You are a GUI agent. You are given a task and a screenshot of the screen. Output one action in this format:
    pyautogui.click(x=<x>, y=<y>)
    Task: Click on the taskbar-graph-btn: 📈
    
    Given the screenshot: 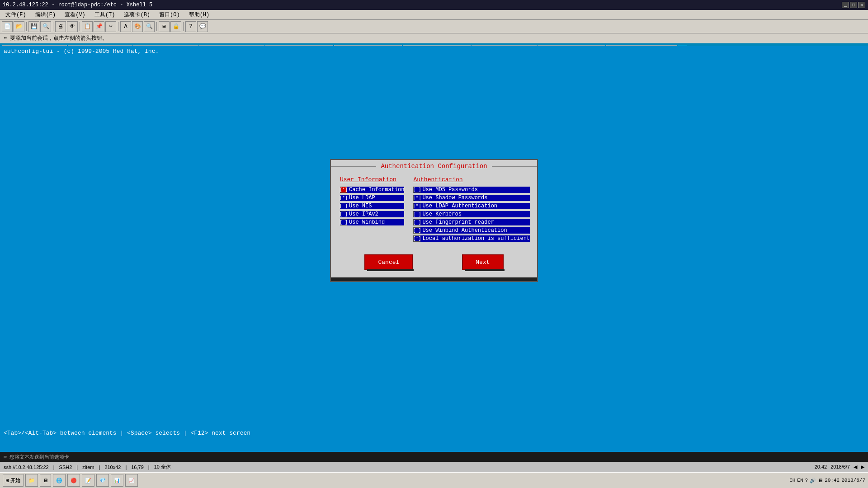 What is the action you would take?
    pyautogui.click(x=132, y=480)
    